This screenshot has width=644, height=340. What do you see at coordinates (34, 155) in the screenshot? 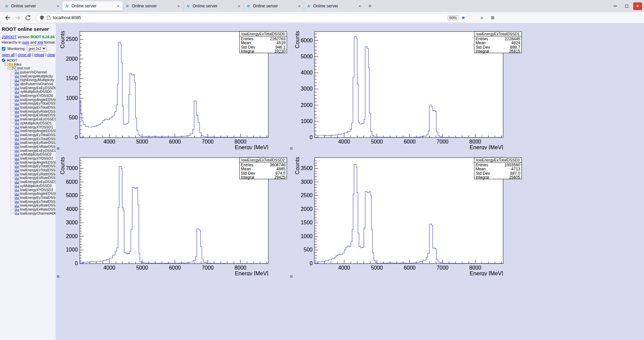
I see `tree-item: xyMultiplicityDSSD2` at bounding box center [34, 155].